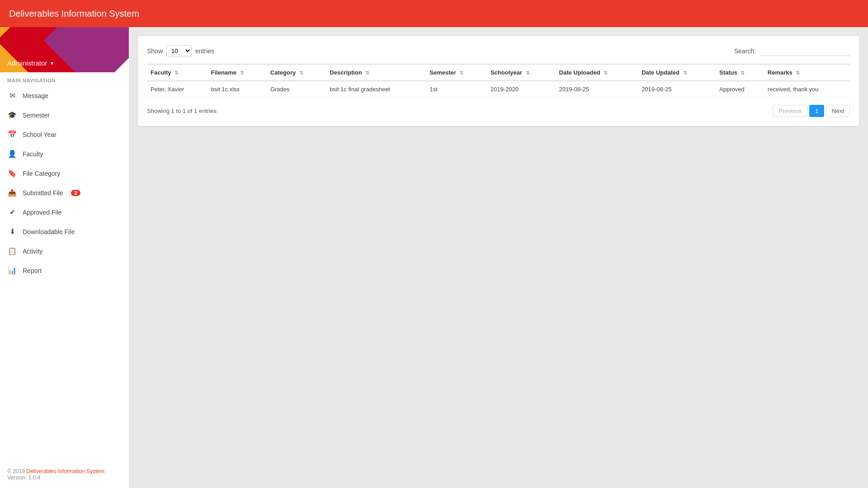 Image resolution: width=868 pixels, height=488 pixels. What do you see at coordinates (498, 89) in the screenshot?
I see `table-row: Peter, Xavierbsit 1c.xlsxGradesbsit 1c f…` at bounding box center [498, 89].